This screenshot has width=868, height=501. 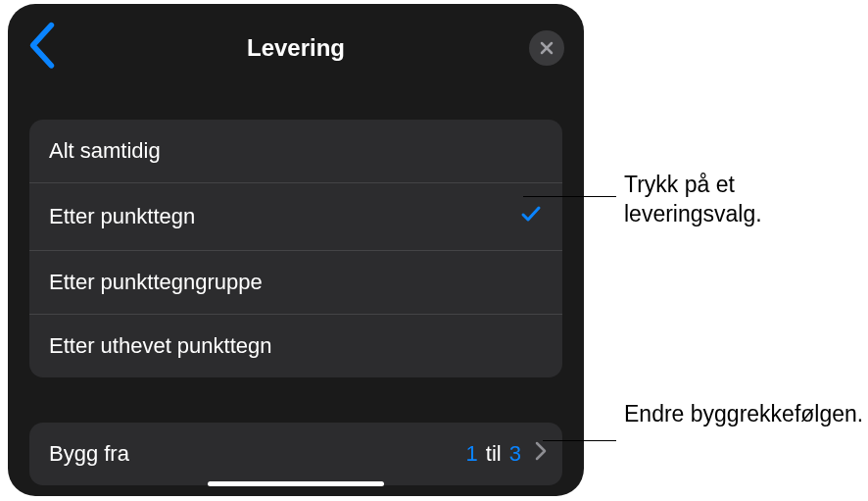 What do you see at coordinates (472, 454) in the screenshot?
I see `build-from-number: 1` at bounding box center [472, 454].